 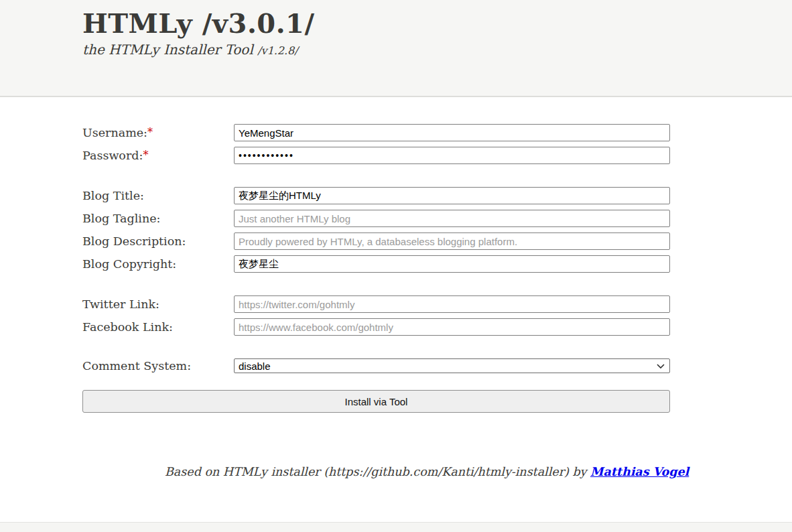 What do you see at coordinates (158, 241) in the screenshot?
I see `blog-description-label: Blog Description:` at bounding box center [158, 241].